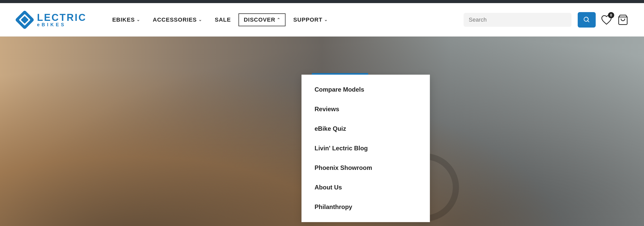 This screenshot has width=644, height=226. I want to click on dropdown-item-reviews: Reviews, so click(366, 109).